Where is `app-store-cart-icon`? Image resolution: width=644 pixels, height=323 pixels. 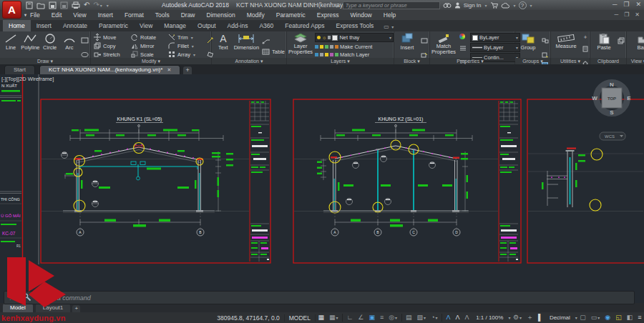
app-store-cart-icon is located at coordinates (494, 6).